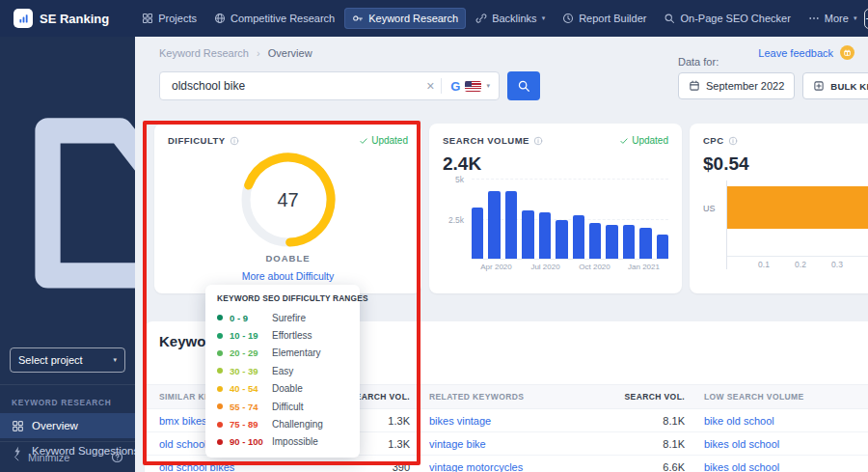 This screenshot has width=868, height=472. What do you see at coordinates (62, 18) in the screenshot?
I see `brand: SE Ranking` at bounding box center [62, 18].